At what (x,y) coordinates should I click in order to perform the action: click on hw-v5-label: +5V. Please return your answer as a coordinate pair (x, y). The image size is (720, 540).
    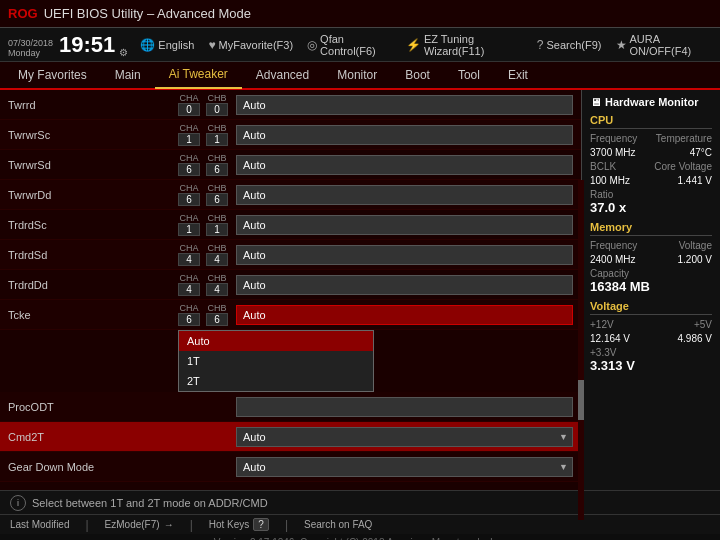
    Looking at the image, I should click on (703, 324).